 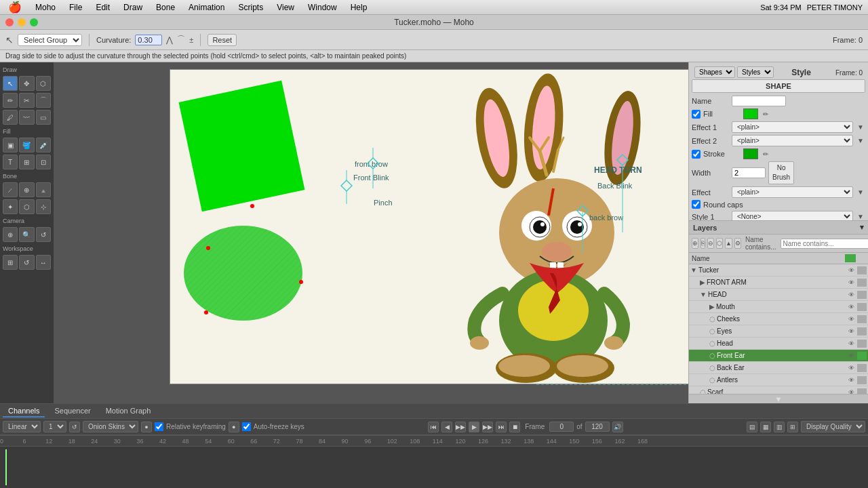 I want to click on tab-channels: Channels, so click(x=24, y=411).